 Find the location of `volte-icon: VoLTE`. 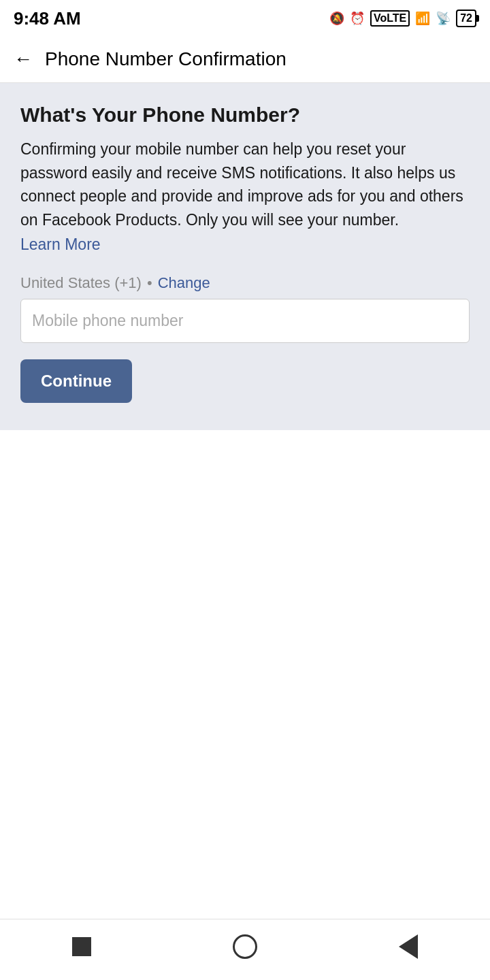

volte-icon: VoLTE is located at coordinates (390, 18).